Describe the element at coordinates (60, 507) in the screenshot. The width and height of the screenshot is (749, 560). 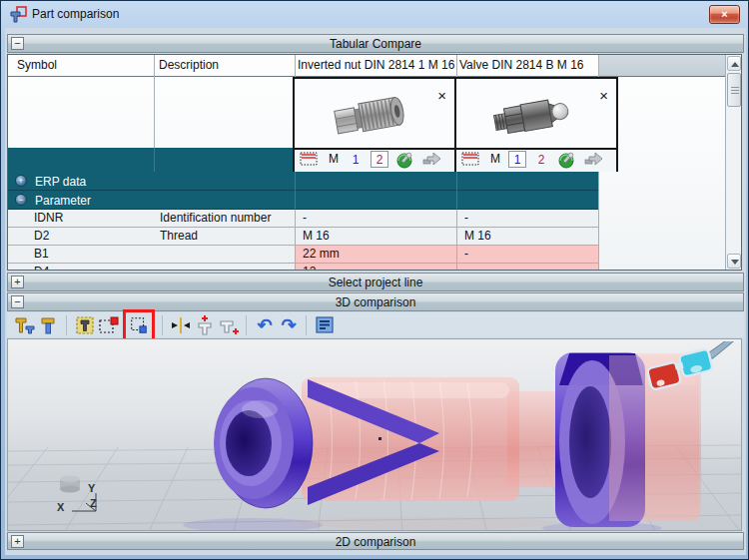
I see `axis-label-x: X` at that location.